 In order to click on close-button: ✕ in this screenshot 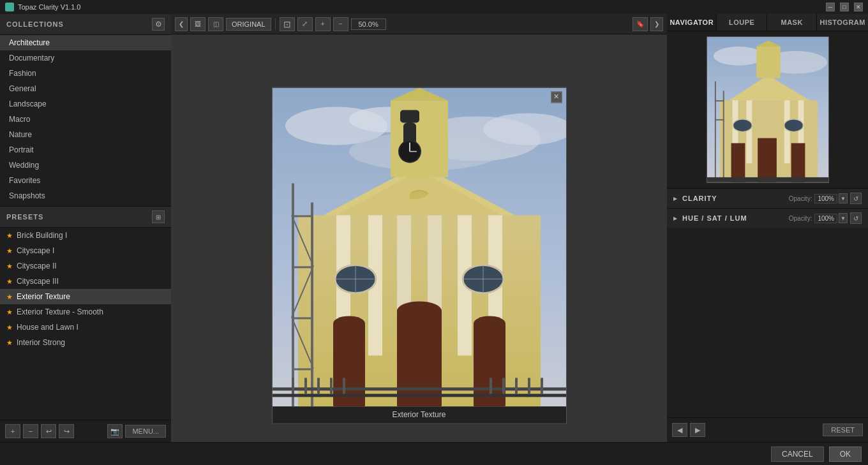, I will do `click(858, 7)`.